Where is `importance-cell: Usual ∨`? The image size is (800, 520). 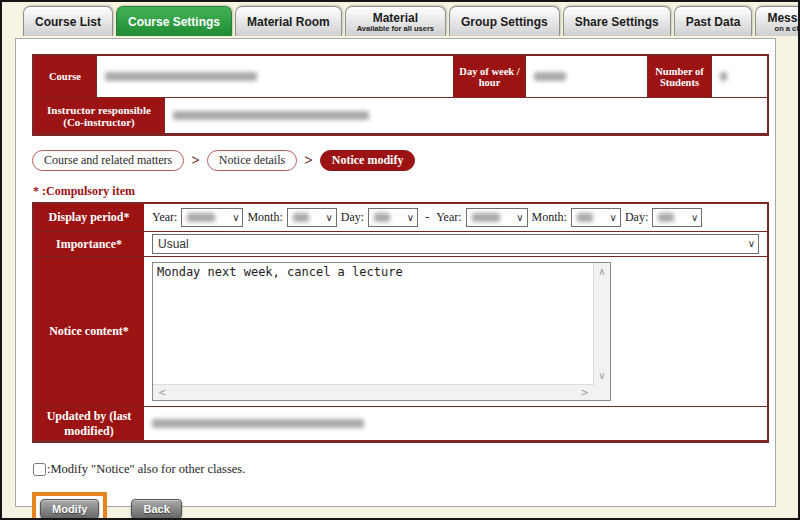
importance-cell: Usual ∨ is located at coordinates (456, 244).